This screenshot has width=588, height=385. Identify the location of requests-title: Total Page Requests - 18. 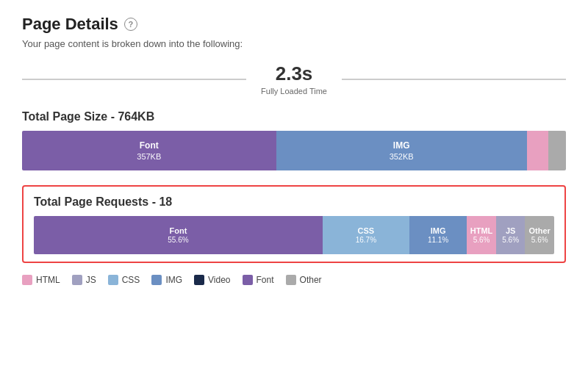
(294, 202).